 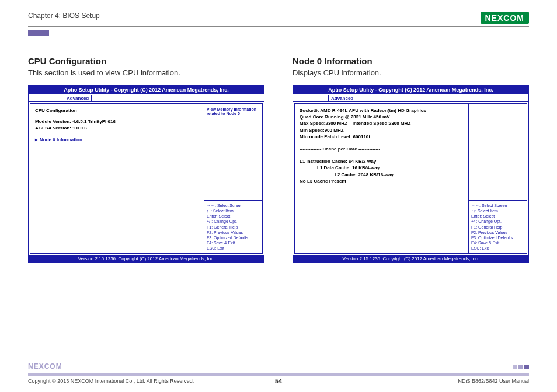 I want to click on footer-manual-name: NDiS B862/B842 User Manual, so click(x=493, y=381).